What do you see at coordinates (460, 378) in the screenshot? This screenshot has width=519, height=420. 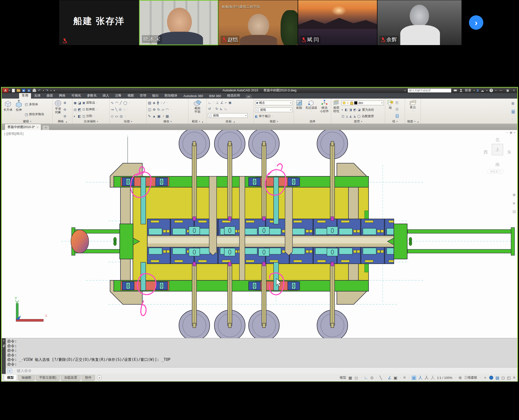 I see `gear-icon` at bounding box center [460, 378].